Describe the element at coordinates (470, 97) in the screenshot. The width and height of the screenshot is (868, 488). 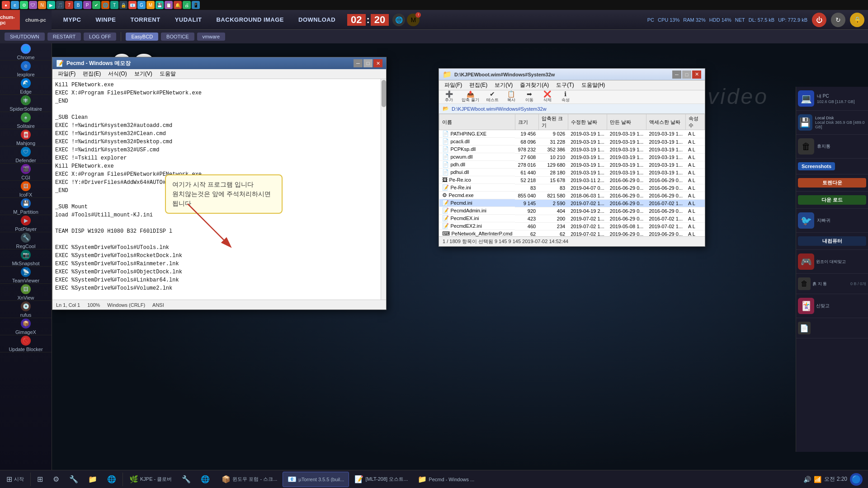
I see `fm-extract-btn: 📤 압축 풀기` at that location.